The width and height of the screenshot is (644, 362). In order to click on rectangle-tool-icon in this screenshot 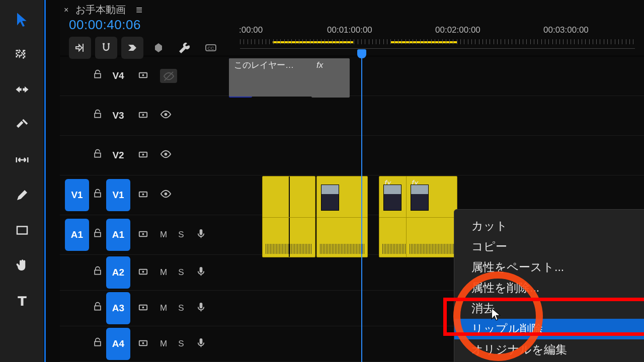, I will do `click(22, 230)`.